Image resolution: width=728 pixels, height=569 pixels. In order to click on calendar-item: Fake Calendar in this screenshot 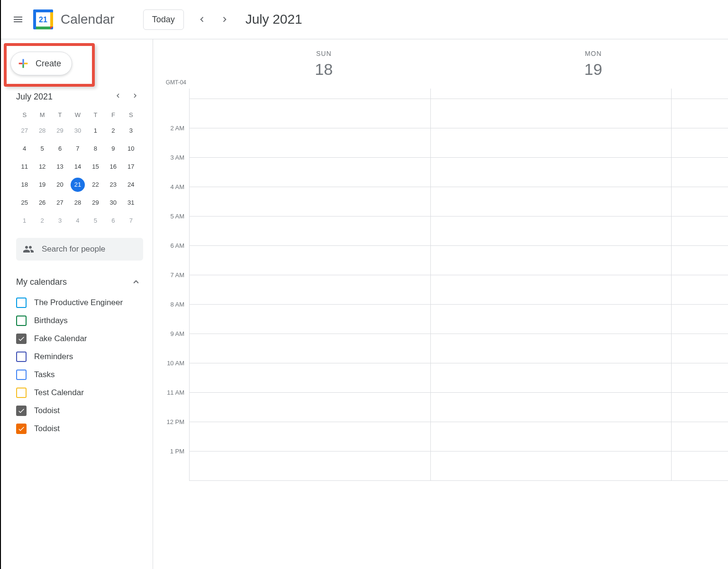, I will do `click(79, 339)`.